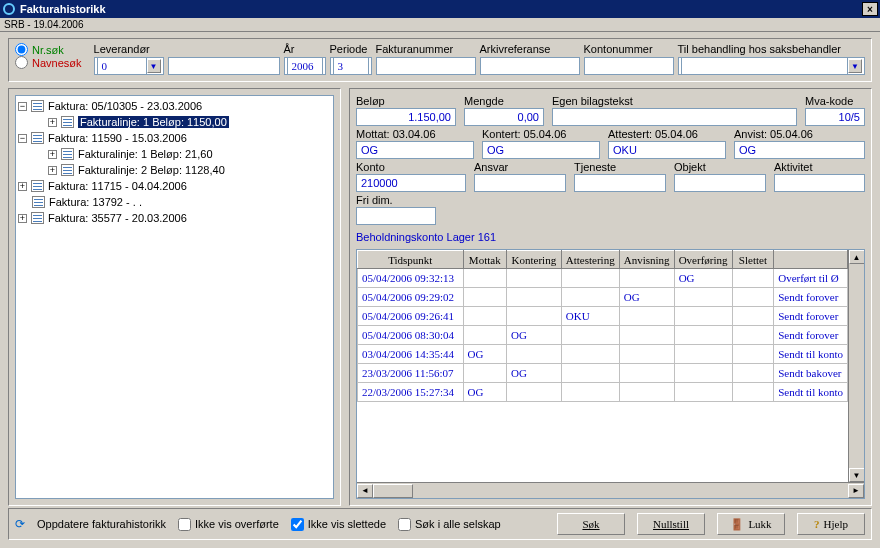 This screenshot has height=548, width=880. What do you see at coordinates (48, 62) in the screenshot?
I see `radio-navnesok: Navnesøk` at bounding box center [48, 62].